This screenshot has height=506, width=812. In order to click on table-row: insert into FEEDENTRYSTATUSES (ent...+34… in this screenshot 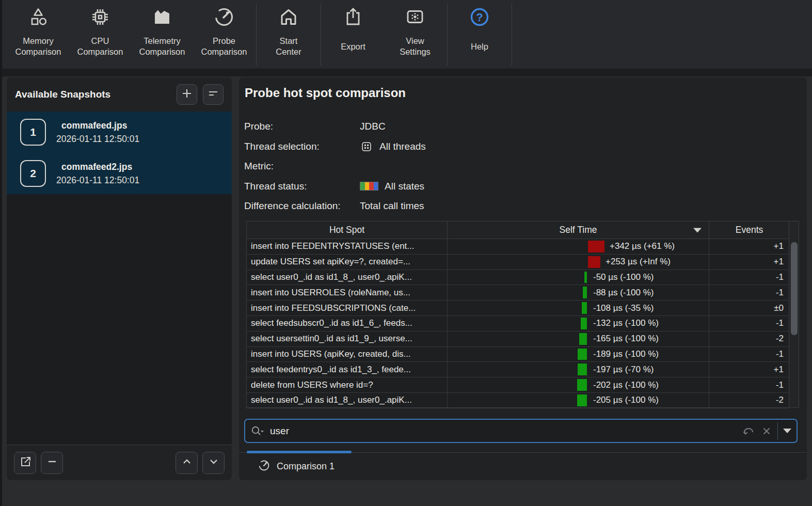, I will do `click(522, 247)`.